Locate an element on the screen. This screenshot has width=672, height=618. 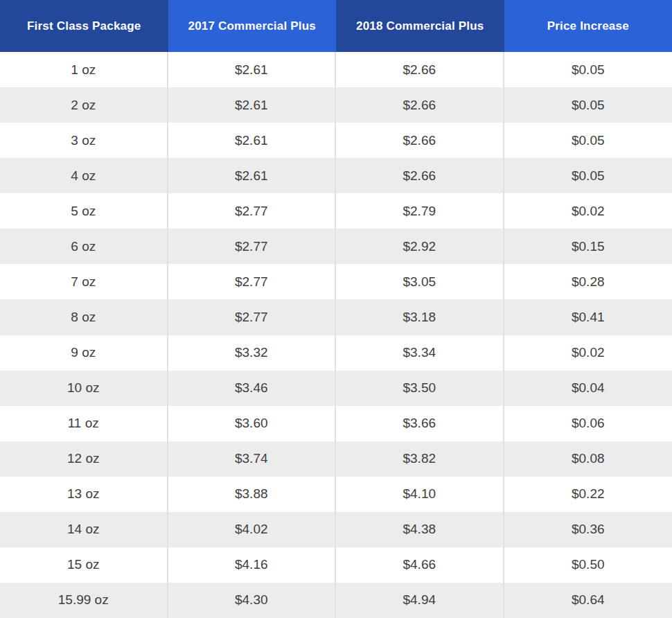
cell-price-increase: $0.28 is located at coordinates (588, 281).